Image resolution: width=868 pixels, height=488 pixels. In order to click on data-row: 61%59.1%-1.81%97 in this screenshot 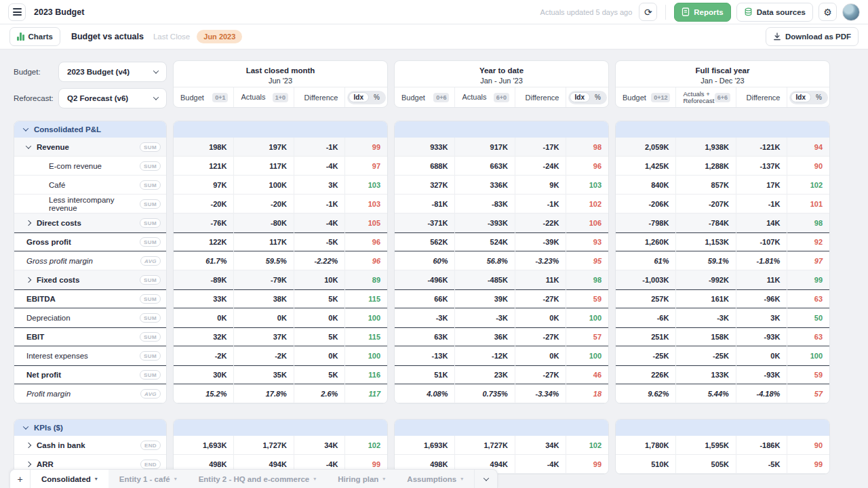, I will do `click(723, 261)`.